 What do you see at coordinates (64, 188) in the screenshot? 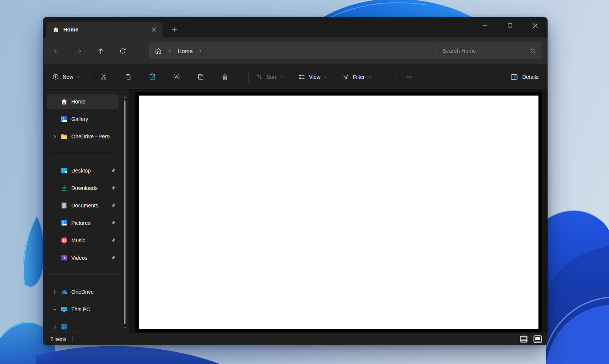
I see `downloads-icon` at bounding box center [64, 188].